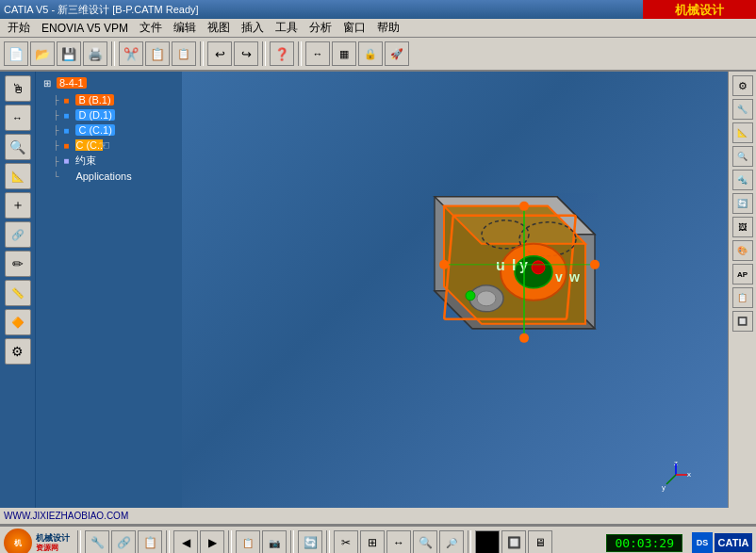 This screenshot has height=553, width=756. Describe the element at coordinates (220, 54) in the screenshot. I see `tb-undo: ↩` at that location.